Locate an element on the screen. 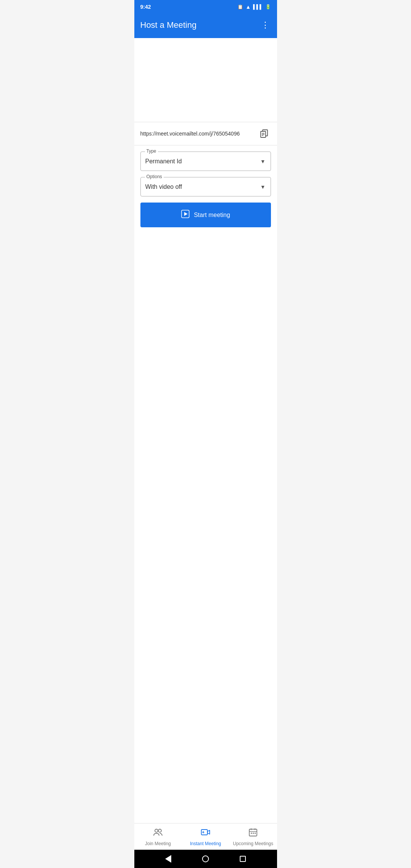 The width and height of the screenshot is (411, 868). battery-icon: 🔋 is located at coordinates (268, 7).